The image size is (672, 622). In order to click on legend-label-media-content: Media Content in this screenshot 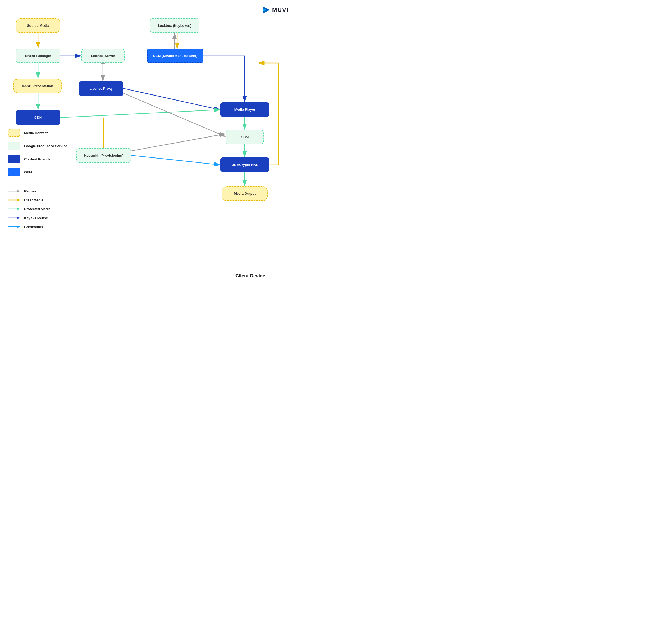, I will do `click(36, 133)`.